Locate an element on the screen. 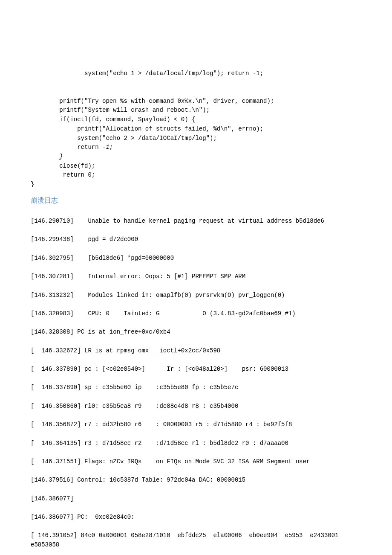  log-line: [ 146.356872] r7 : dd32b580 r6 : 0000000… is located at coordinates (196, 425).